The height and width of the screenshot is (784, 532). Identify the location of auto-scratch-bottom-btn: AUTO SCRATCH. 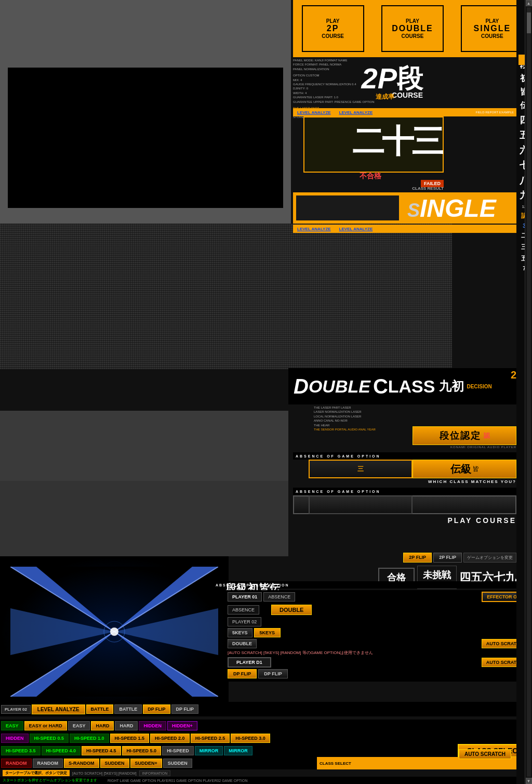
(485, 754).